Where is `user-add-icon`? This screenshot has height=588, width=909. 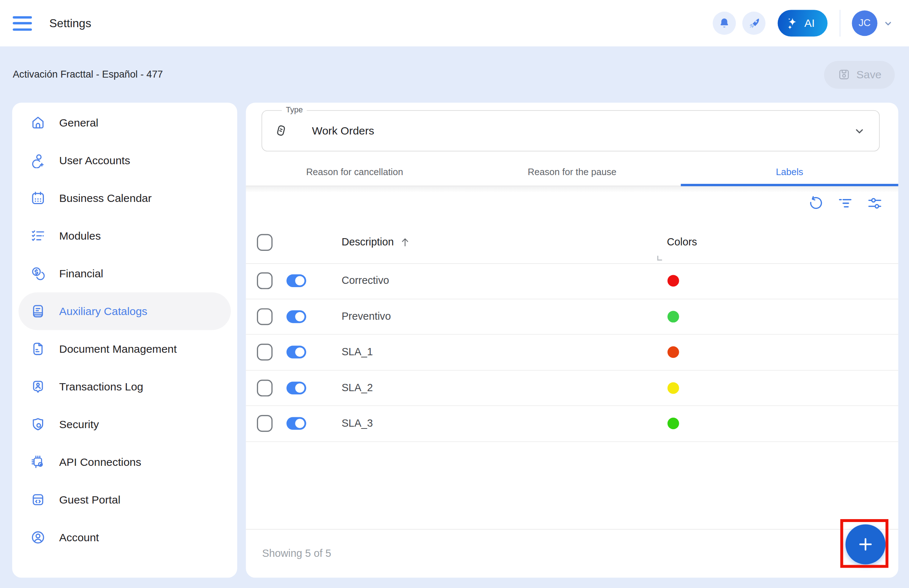
user-add-icon is located at coordinates (38, 160).